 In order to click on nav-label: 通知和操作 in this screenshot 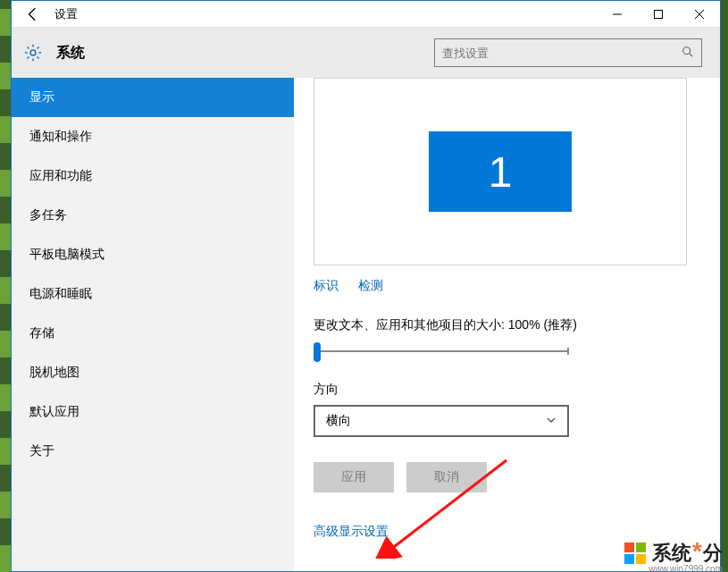, I will do `click(61, 137)`.